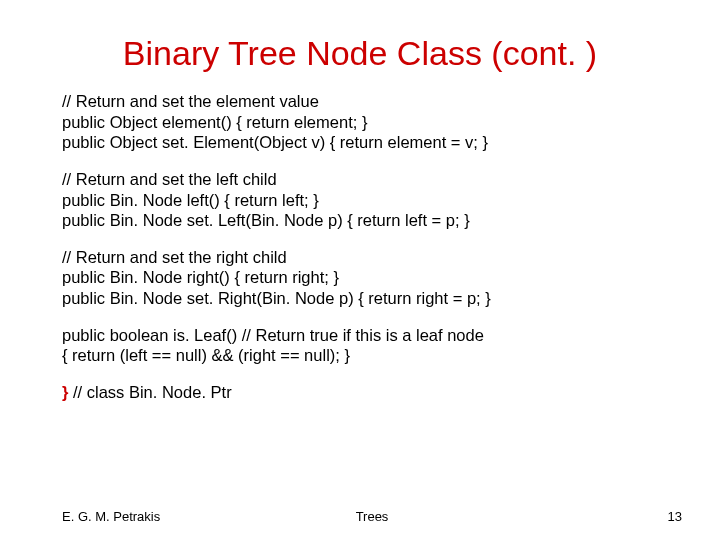  Describe the element at coordinates (371, 336) in the screenshot. I see `code-line: public boolean is. Leaf() // Return true…` at that location.